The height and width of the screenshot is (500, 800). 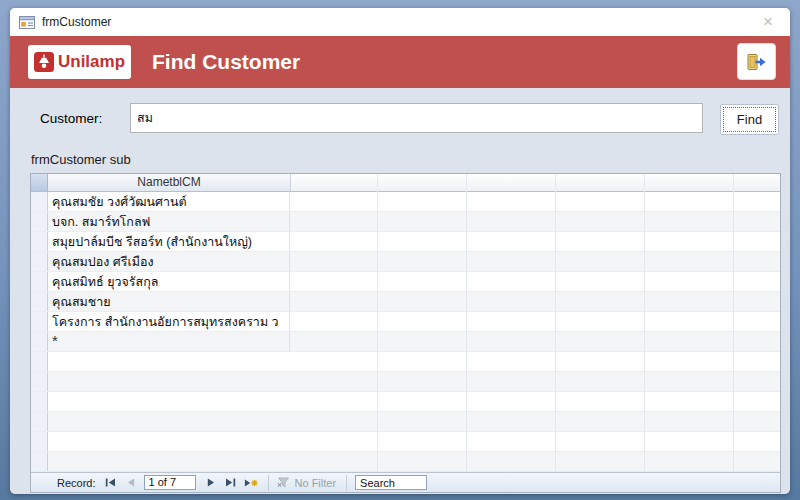 I want to click on table-row: คุณสมิทธ์ ยุวจรัสกุล, so click(x=406, y=282).